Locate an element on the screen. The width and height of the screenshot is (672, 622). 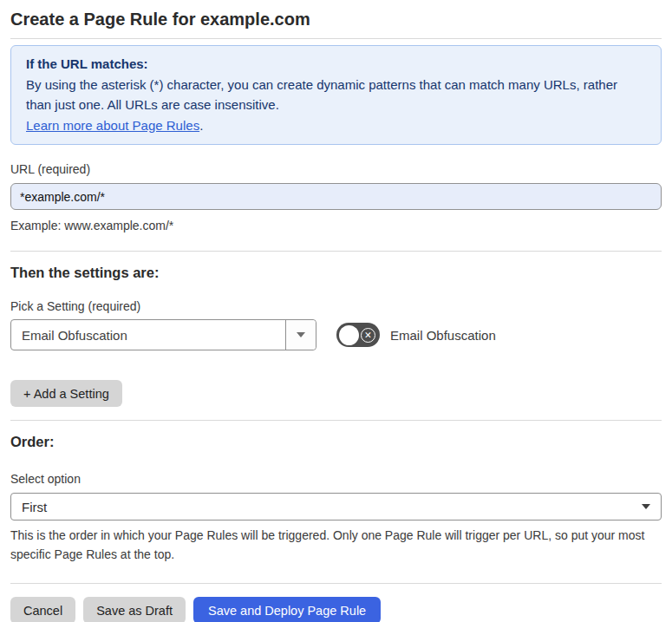
email-obfuscation-toggle: ✕ is located at coordinates (358, 335).